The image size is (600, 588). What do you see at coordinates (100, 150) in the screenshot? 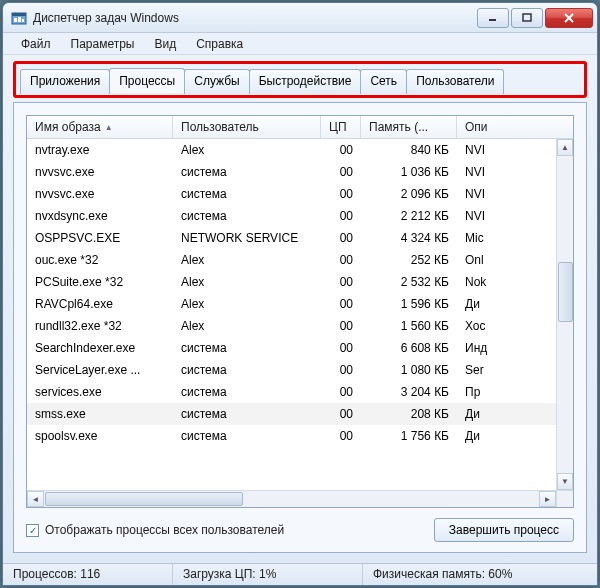
I see `cell: nvtray.exe` at bounding box center [100, 150].